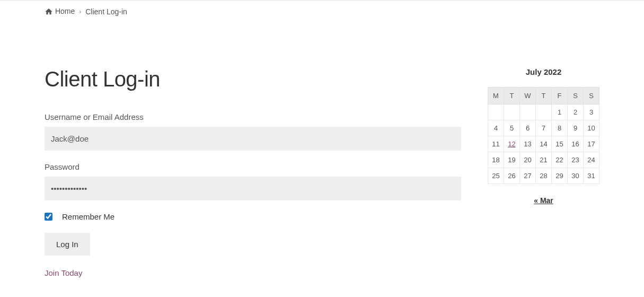 The image size is (644, 297). What do you see at coordinates (496, 96) in the screenshot?
I see `calendar-header-cell: M` at bounding box center [496, 96].